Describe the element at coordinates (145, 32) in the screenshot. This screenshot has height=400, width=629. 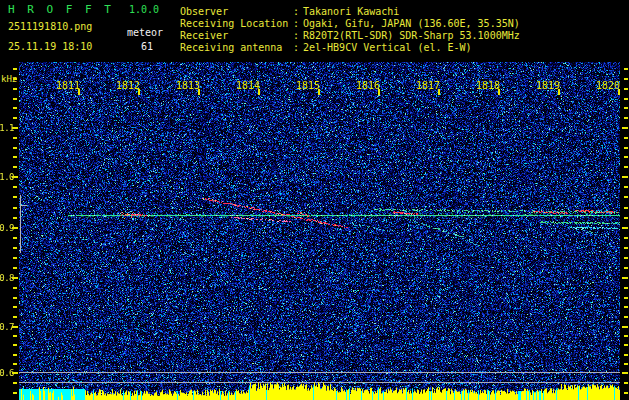
I see `mode-label: meteor` at that location.